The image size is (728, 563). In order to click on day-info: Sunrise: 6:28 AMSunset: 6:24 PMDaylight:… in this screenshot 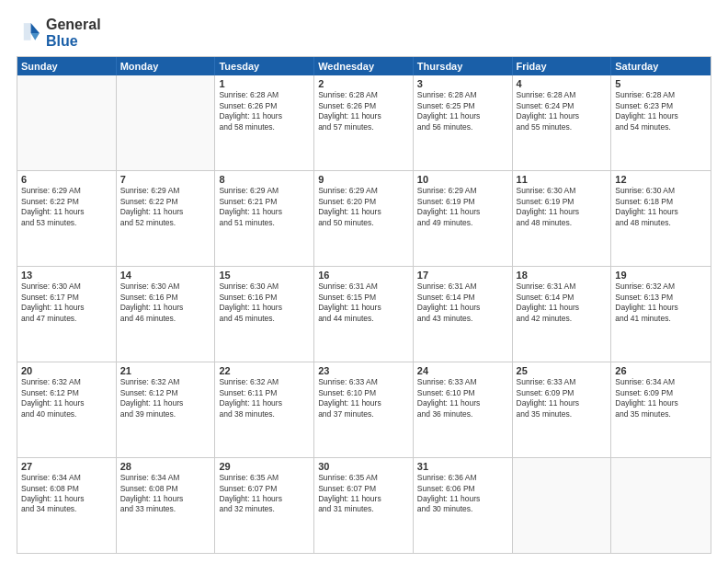, I will do `click(563, 111)`.